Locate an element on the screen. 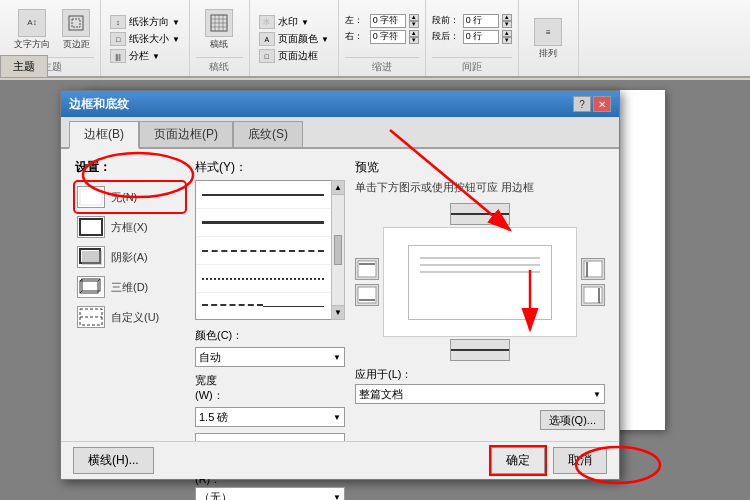  footer-left: 横线(H)... is located at coordinates (114, 460).